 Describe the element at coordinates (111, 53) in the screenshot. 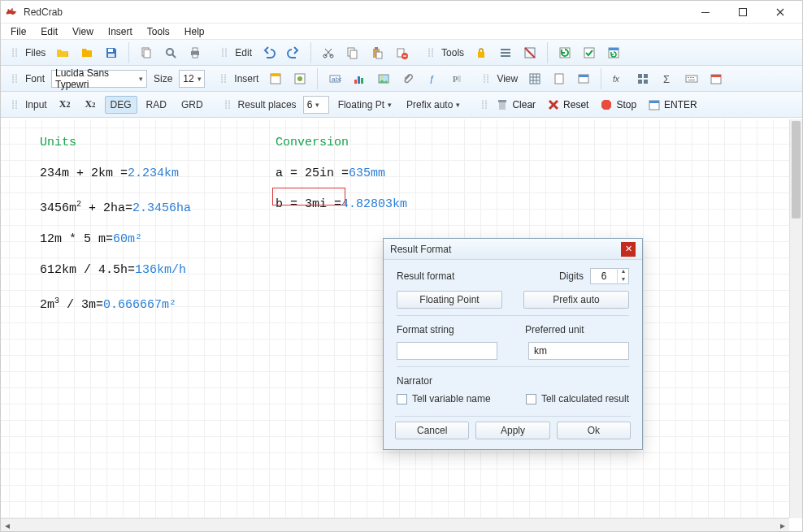

I see `save-button` at that location.